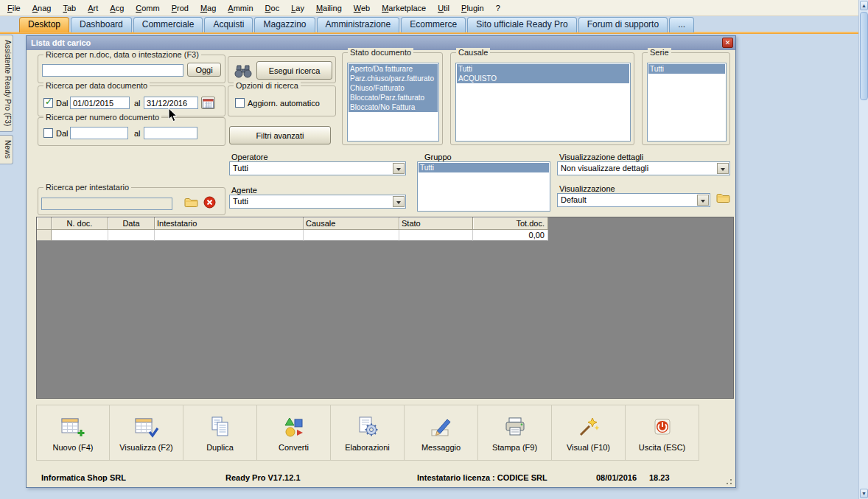 Image resolution: width=868 pixels, height=499 pixels. What do you see at coordinates (438, 157) in the screenshot?
I see `gruppo-label: Gruppo` at bounding box center [438, 157].